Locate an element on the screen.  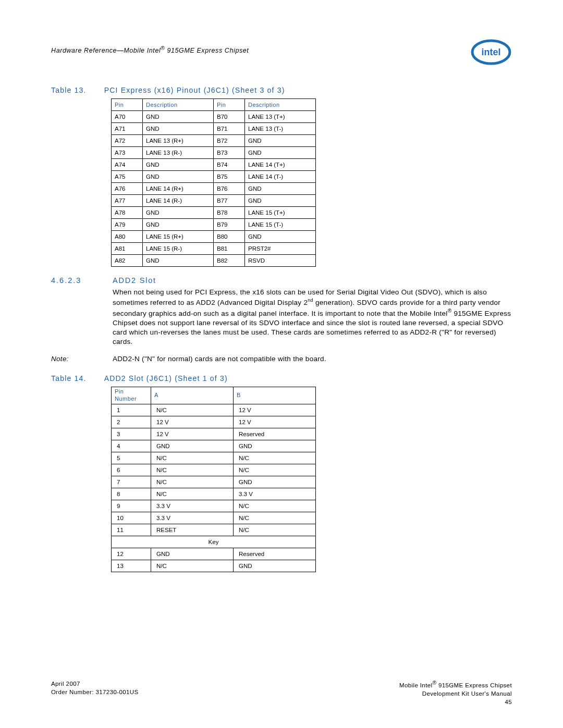
table13-caption-text: PCI Express (x16) Pinout (J6C1) (Sheet 3… is located at coordinates (195, 90).